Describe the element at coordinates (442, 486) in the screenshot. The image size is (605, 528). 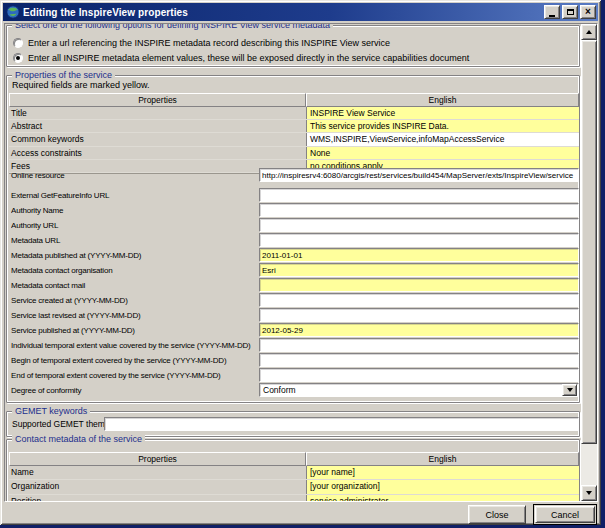
I see `contact-value-cell: [your organization]` at that location.